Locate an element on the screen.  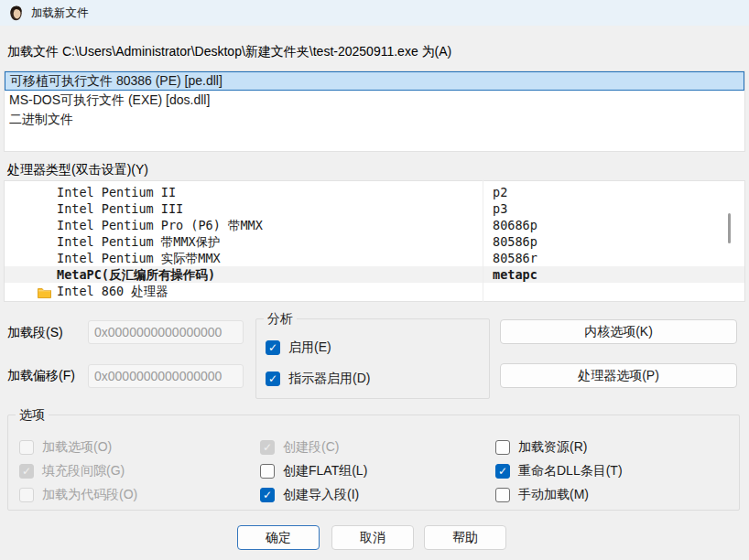
processor-id: 80586p is located at coordinates (515, 242).